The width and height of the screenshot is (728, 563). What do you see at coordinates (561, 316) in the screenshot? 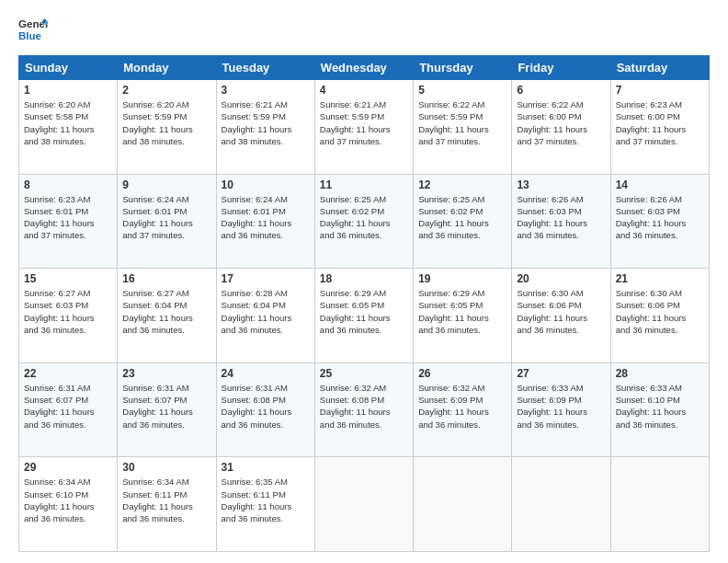
I see `day-cell: 20Sunrise: 6:30 AMSunset: 6:06 PMDayligh…` at bounding box center [561, 316].